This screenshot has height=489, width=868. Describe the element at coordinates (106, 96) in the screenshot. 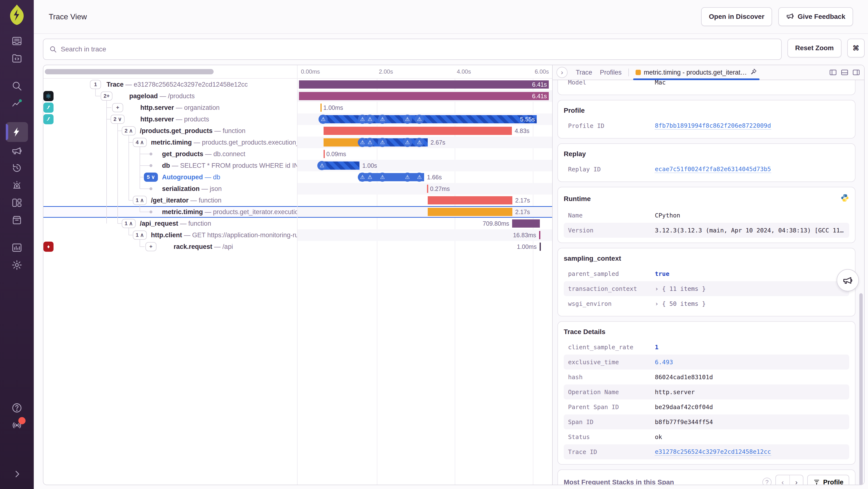

I see `span-count-badge: 2+` at that location.